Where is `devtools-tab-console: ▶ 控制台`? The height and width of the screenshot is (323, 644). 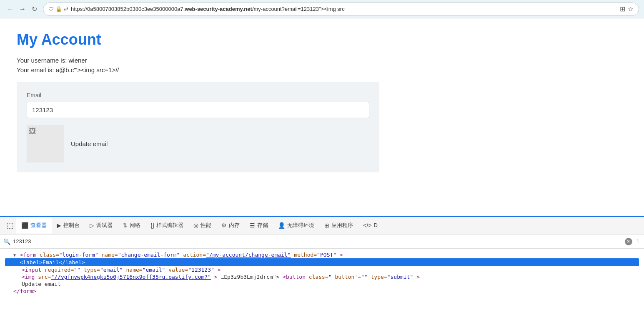 devtools-tab-console: ▶ 控制台 is located at coordinates (68, 226).